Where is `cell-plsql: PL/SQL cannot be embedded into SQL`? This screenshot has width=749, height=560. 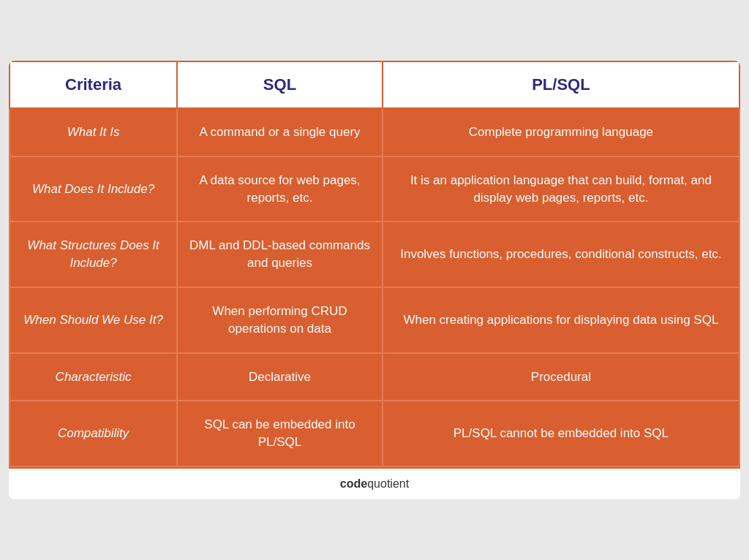 cell-plsql: PL/SQL cannot be embedded into SQL is located at coordinates (561, 434).